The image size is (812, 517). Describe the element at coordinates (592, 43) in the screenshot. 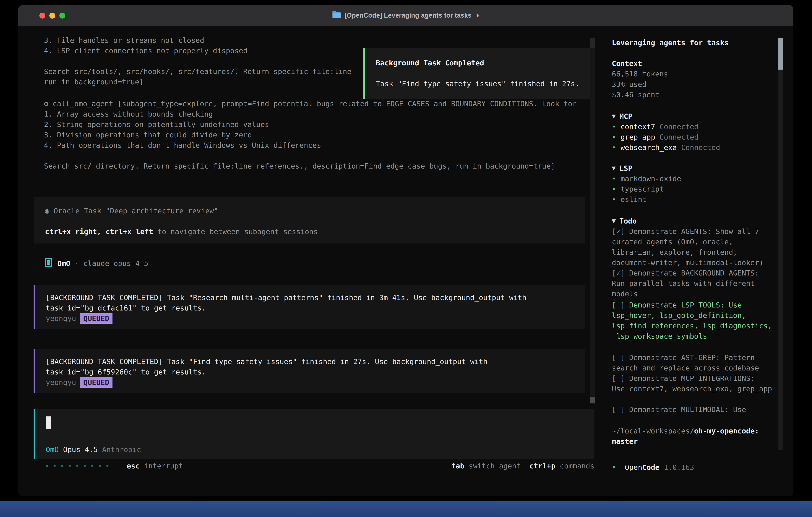

I see `chat-scrollbar-thumb-top` at that location.